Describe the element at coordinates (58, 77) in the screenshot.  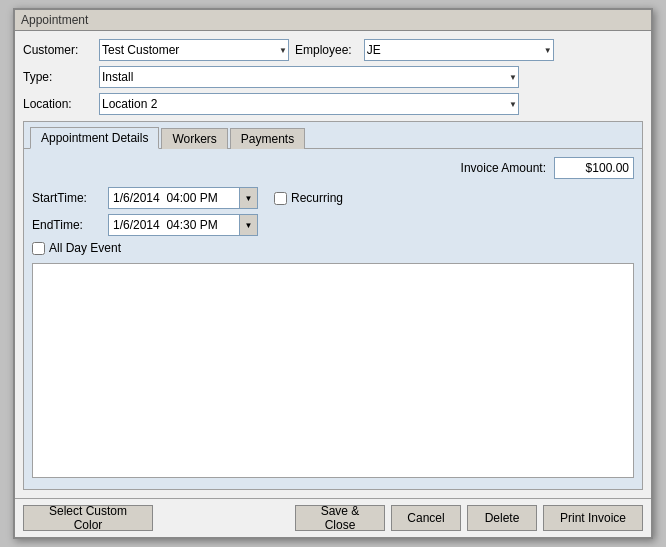
I see `type-label: Type:` at that location.